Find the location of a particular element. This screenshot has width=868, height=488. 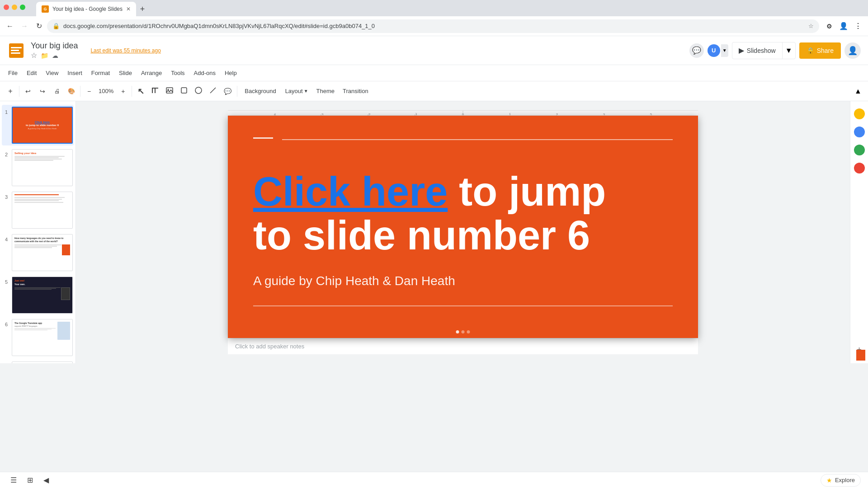

close-window-btn is located at coordinates (6, 7).